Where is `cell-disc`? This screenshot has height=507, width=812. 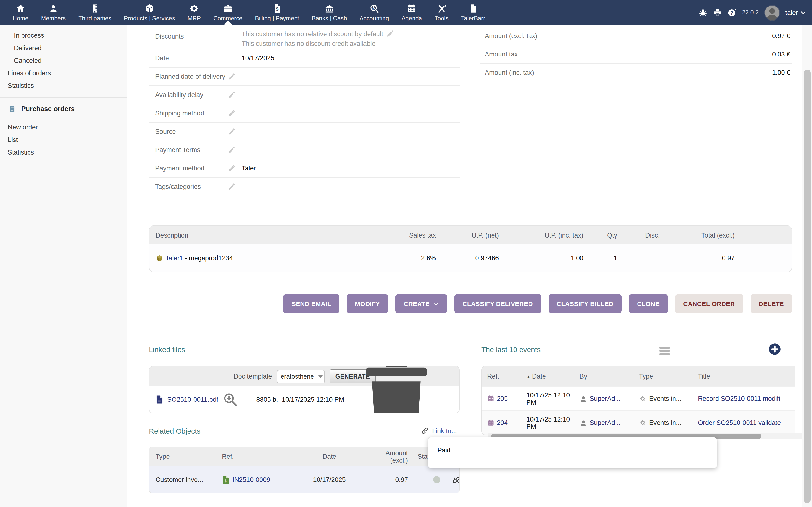
cell-disc is located at coordinates (644, 258).